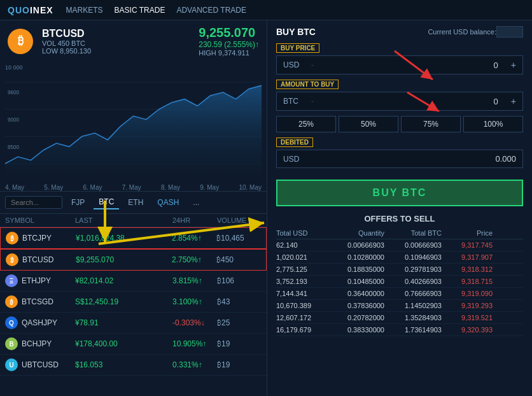  Describe the element at coordinates (400, 257) in the screenshot. I see `offer-row: 1,020.021 0.10280000 0.10946903 9,317.90…` at that location.